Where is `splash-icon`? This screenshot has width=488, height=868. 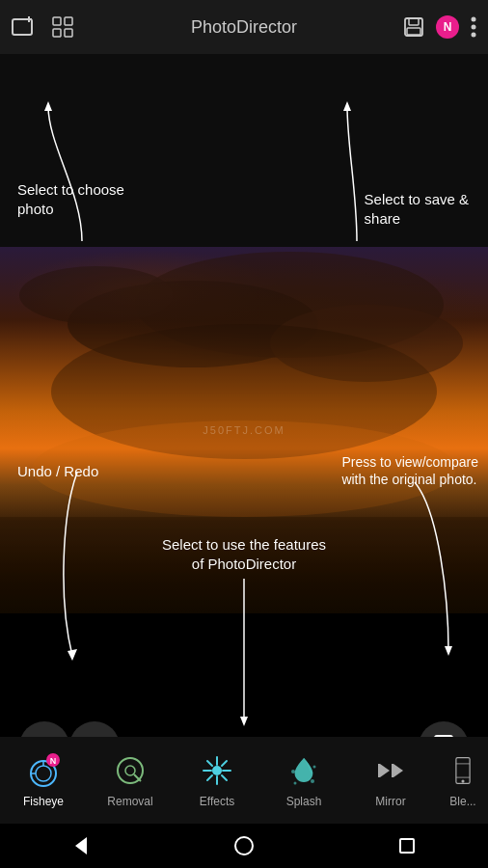 splash-icon is located at coordinates (304, 771).